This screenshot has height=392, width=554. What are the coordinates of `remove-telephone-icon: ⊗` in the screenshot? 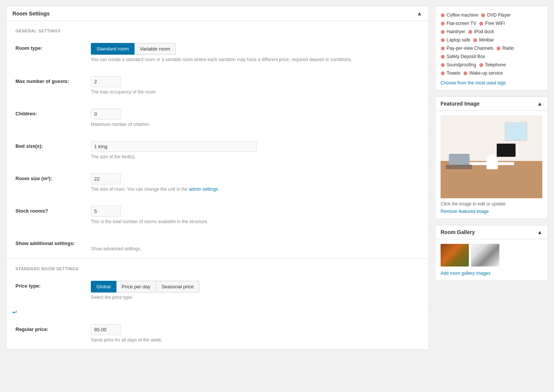 It's located at (481, 65).